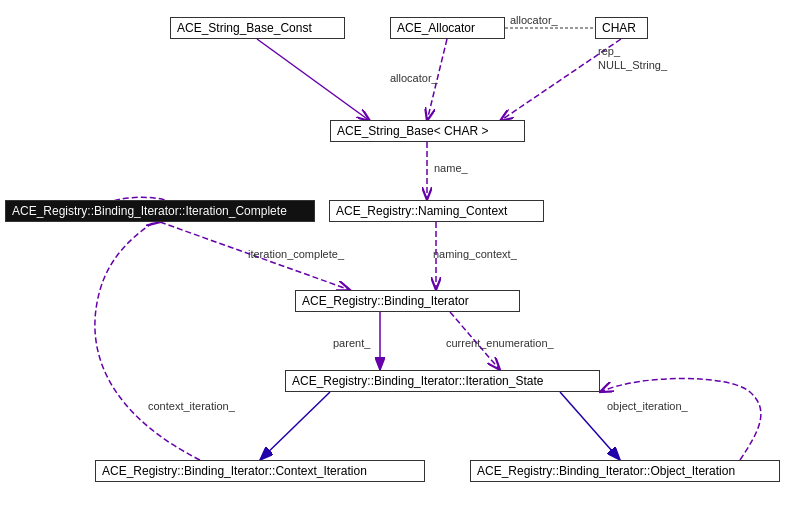  What do you see at coordinates (534, 20) in the screenshot?
I see `edge-label-allocator-1: allocator_` at bounding box center [534, 20].